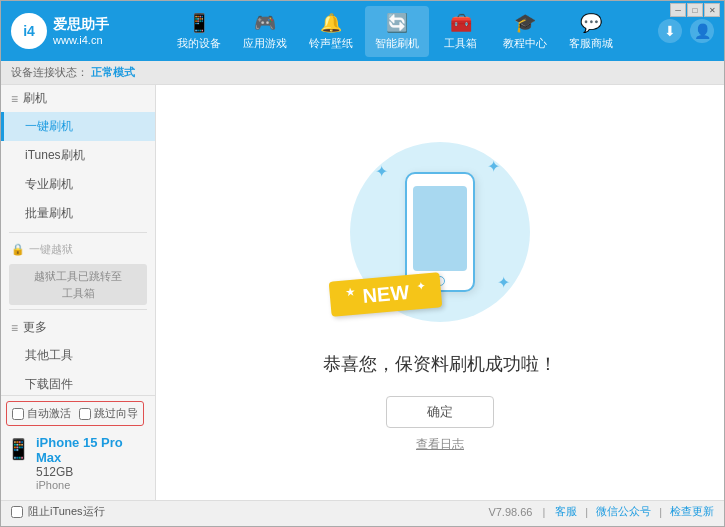  What do you see at coordinates (66, 512) in the screenshot?
I see `itunes-label: 阻止iTunes运行` at bounding box center [66, 512].